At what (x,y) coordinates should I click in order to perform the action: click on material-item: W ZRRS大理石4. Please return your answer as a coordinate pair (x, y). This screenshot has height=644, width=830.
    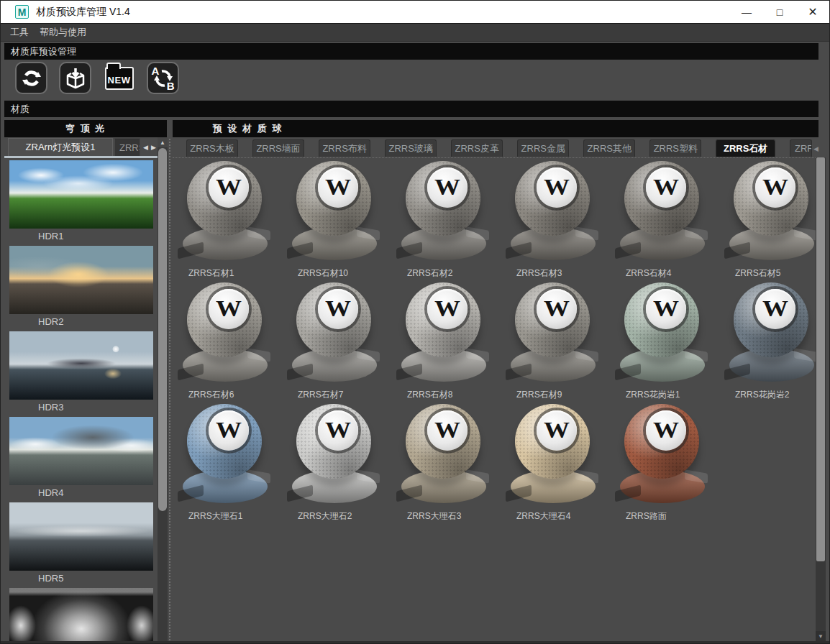
    Looking at the image, I should click on (555, 461).